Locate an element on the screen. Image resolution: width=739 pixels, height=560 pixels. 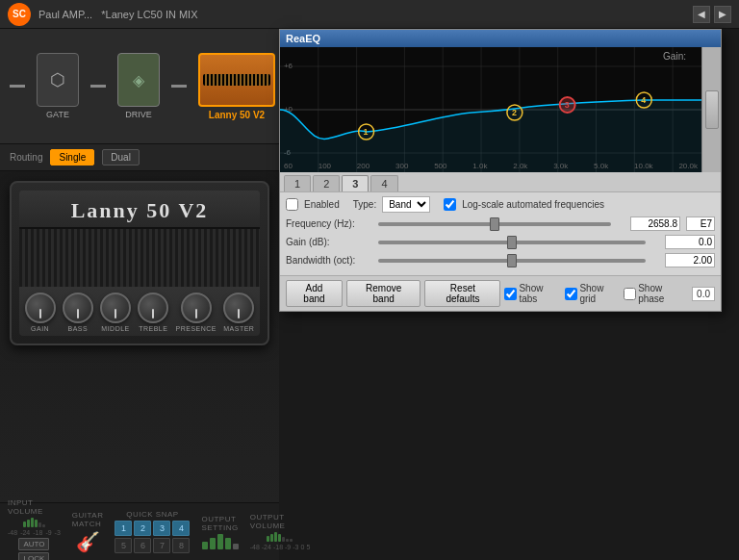
bottom-bar: INPUT VOLUME -48-24-18-9-3 AUTO is located at coordinates (140, 531).